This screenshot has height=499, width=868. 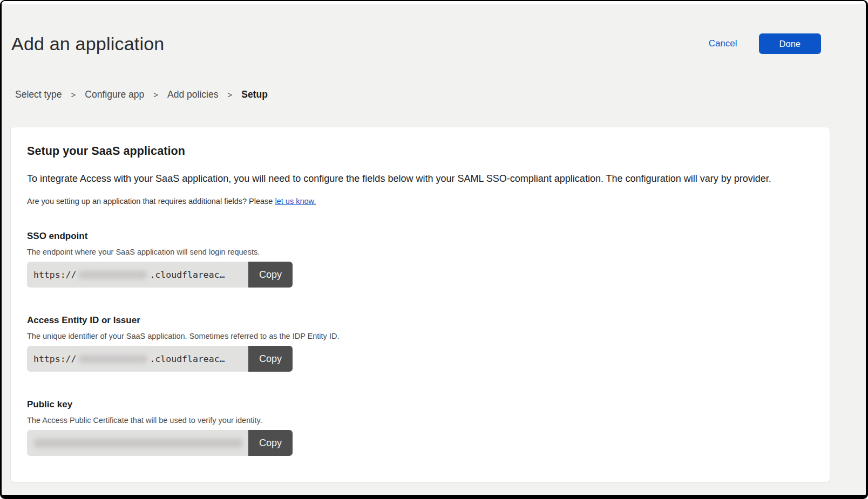 I want to click on cancel-button: Cancel, so click(x=723, y=44).